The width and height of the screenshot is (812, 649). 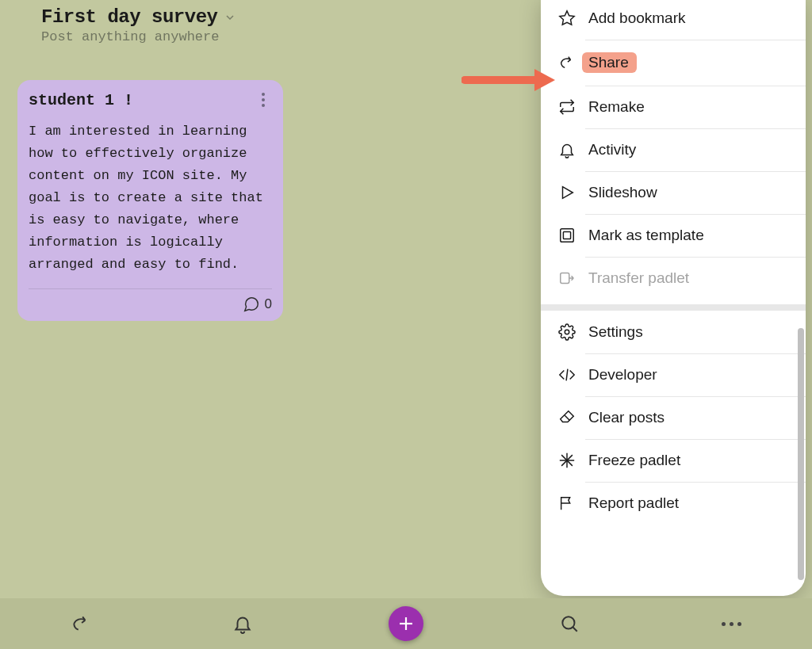 What do you see at coordinates (230, 17) in the screenshot?
I see `chevron-down-icon` at bounding box center [230, 17].